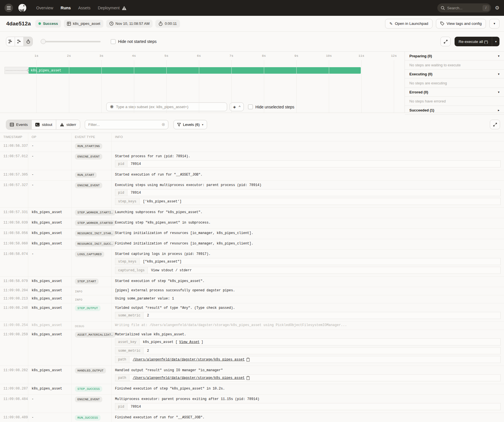  Describe the element at coordinates (43, 41) in the screenshot. I see `slider-knob` at that location.